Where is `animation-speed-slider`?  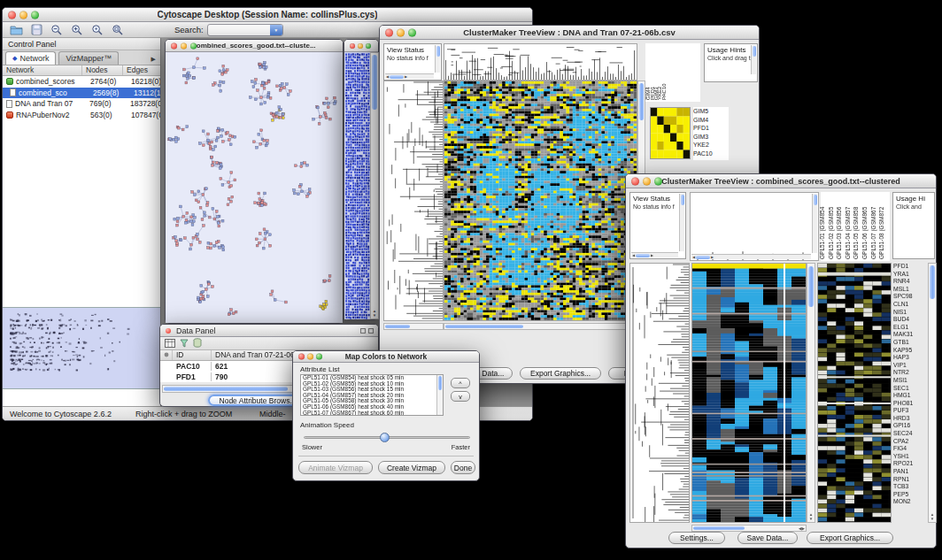 animation-speed-slider is located at coordinates (387, 437).